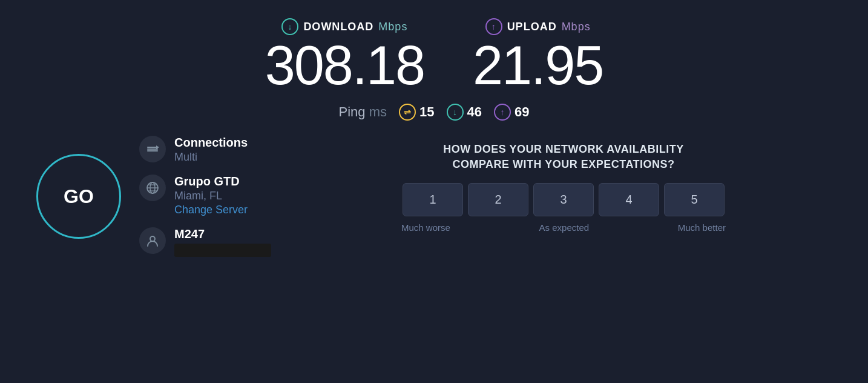  Describe the element at coordinates (363, 112) in the screenshot. I see `ping-label: Ping ms` at that location.